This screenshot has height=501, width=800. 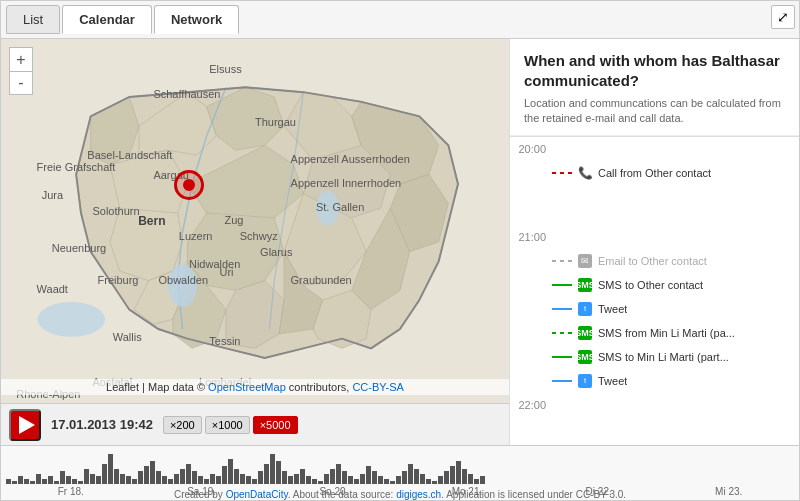 What do you see at coordinates (585, 285) in the screenshot?
I see `sms-icon-1: SMS` at bounding box center [585, 285].